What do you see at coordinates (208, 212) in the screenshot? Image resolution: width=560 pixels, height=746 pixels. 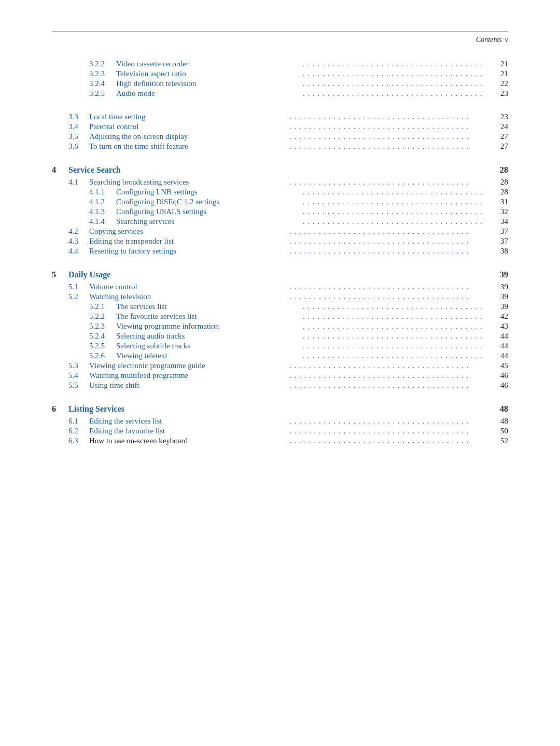 I see `subsection-title: Configuring USALS settings` at bounding box center [208, 212].